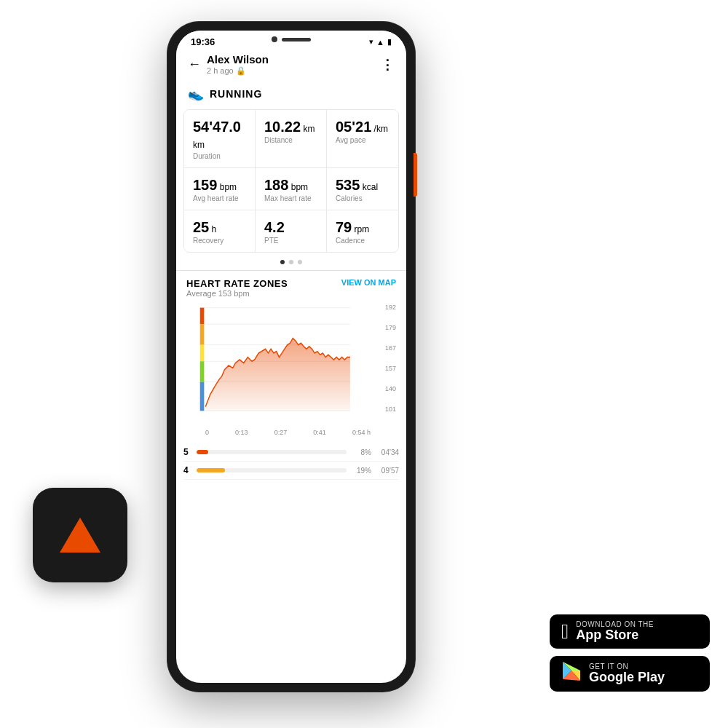 The width and height of the screenshot is (728, 728). I want to click on stat-value-distance: 10.22 km, so click(291, 127).